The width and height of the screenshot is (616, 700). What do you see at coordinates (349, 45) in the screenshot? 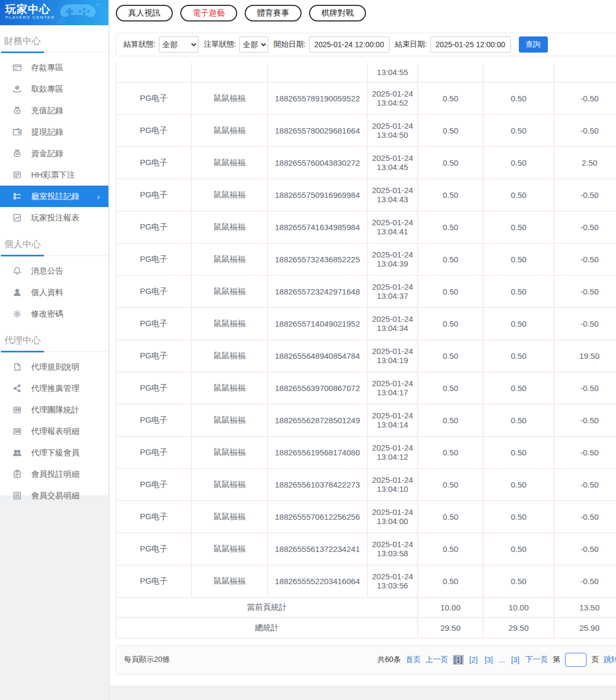
I see `start-date-input` at bounding box center [349, 45].